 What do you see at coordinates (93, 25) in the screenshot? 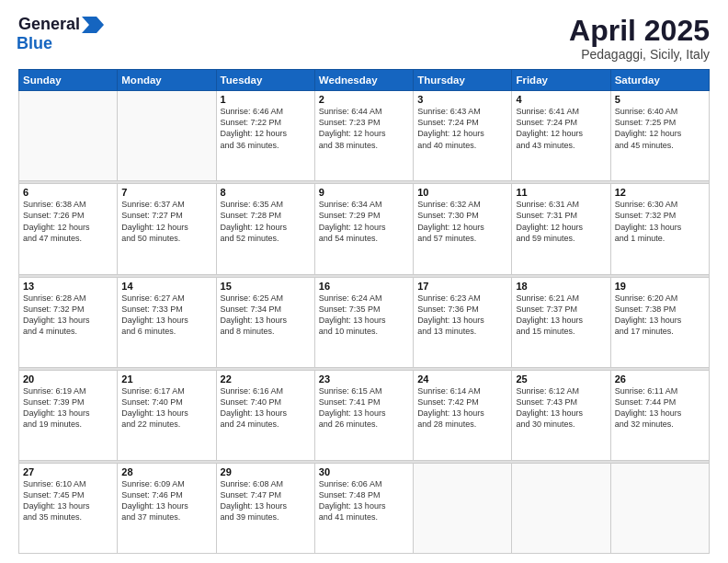
I see `logo-arrow-icon` at bounding box center [93, 25].